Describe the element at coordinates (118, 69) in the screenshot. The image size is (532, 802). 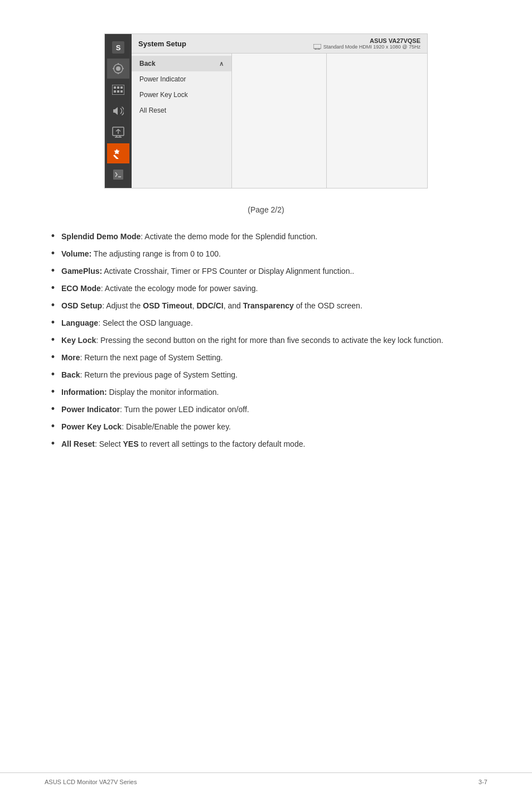
I see `sidebar-splendid-icon` at that location.